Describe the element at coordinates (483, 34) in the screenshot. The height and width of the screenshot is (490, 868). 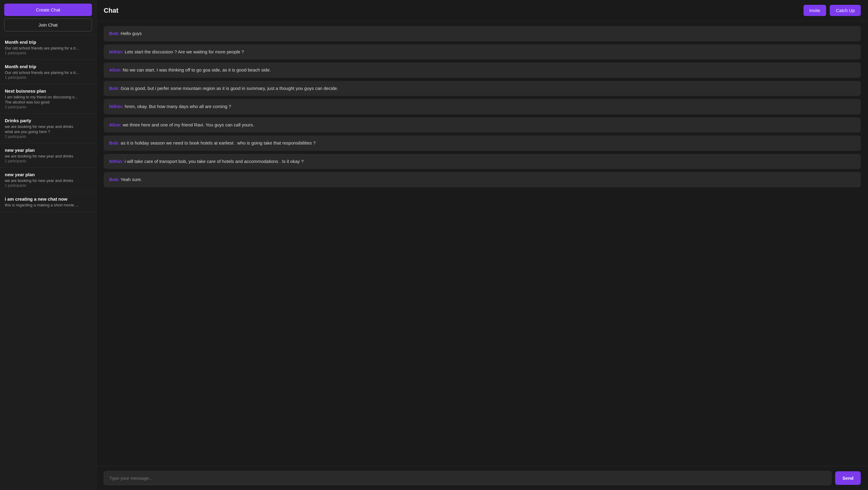
I see `message-bubble: Bob: Hello guys` at that location.